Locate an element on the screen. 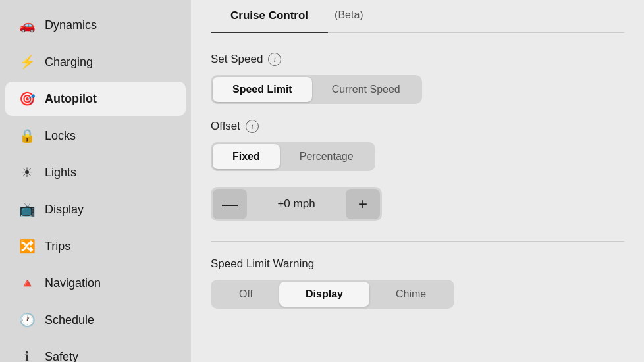 The width and height of the screenshot is (644, 362). warning-chime-button: Chime is located at coordinates (411, 294).